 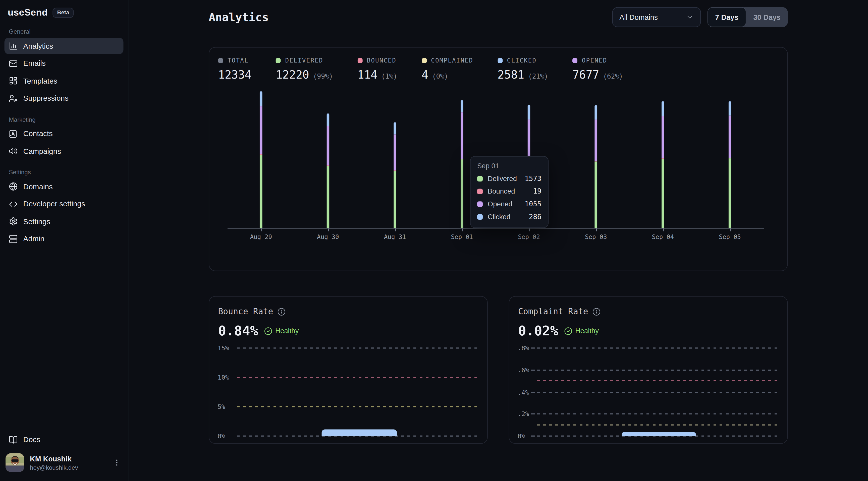 I want to click on sidebar-nav: GeneralAnalyticsEmailsTemplatesSuppressi…, so click(x=64, y=134).